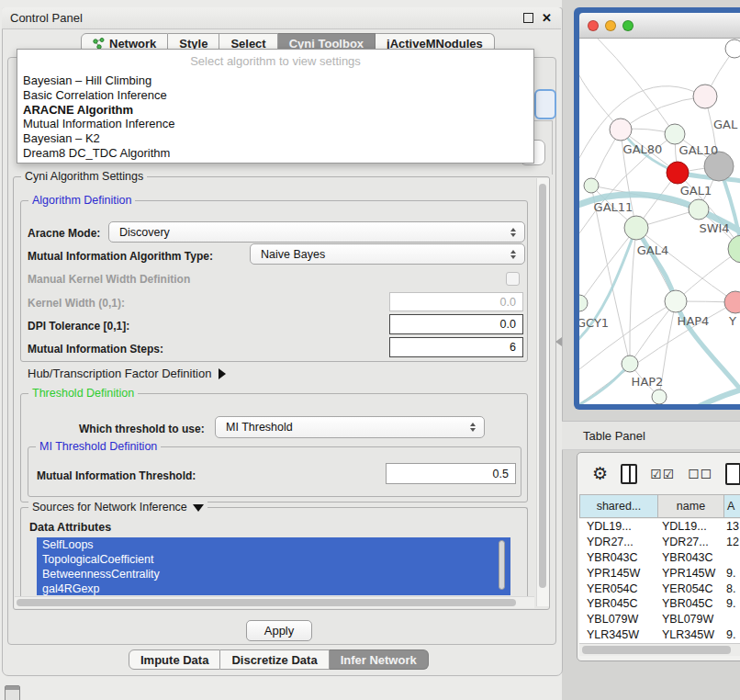  What do you see at coordinates (118, 507) in the screenshot?
I see `sources-group-title: Sources for Network Inference` at bounding box center [118, 507].